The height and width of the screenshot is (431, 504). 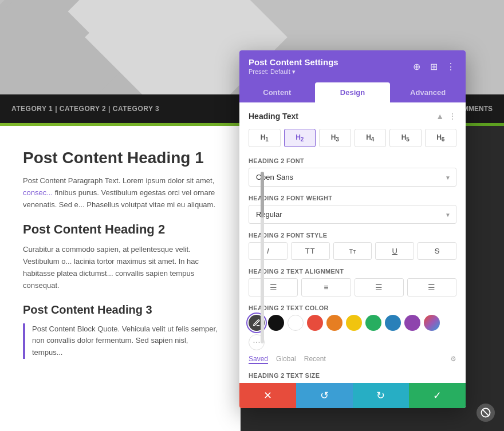 What do you see at coordinates (334, 323) in the screenshot?
I see `color-orange` at bounding box center [334, 323].